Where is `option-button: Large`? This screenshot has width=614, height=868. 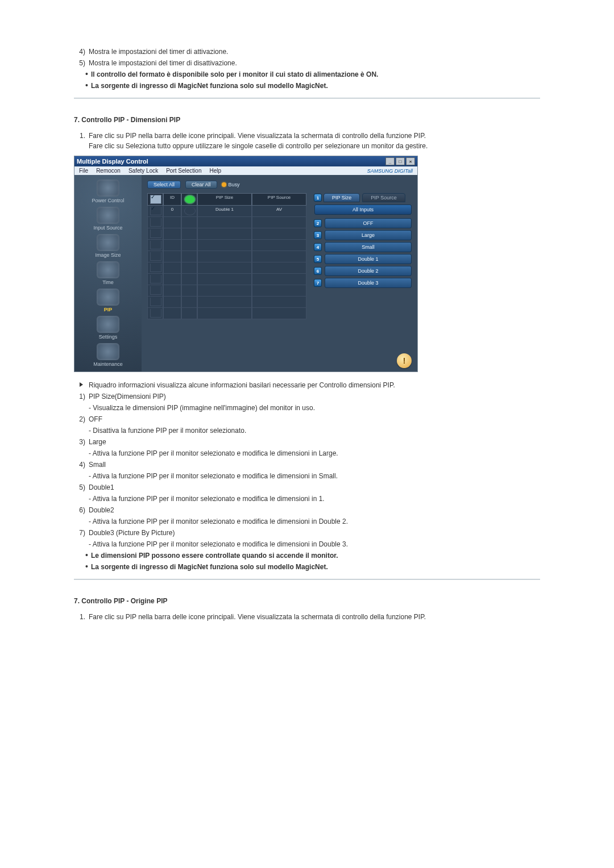
option-button: Large is located at coordinates (368, 235).